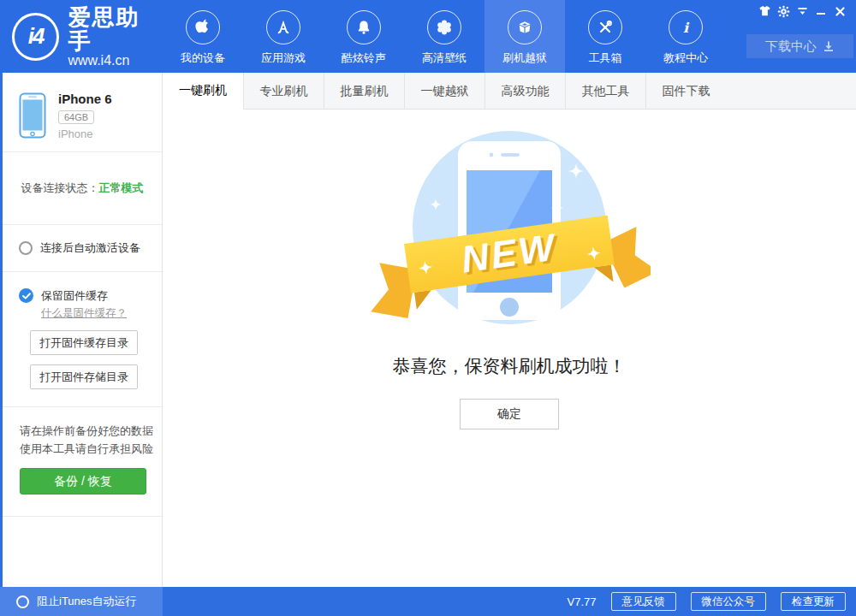 The width and height of the screenshot is (856, 616). I want to click on nav-tutorials: i 教程中心, so click(686, 36).